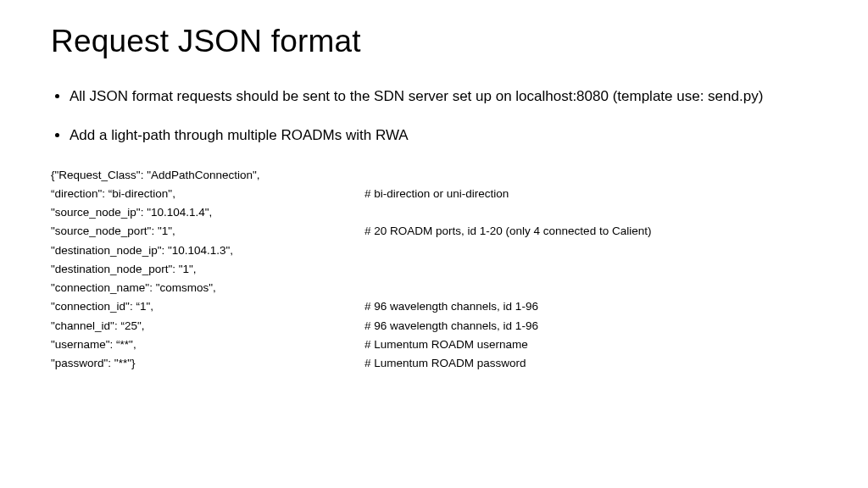  Describe the element at coordinates (434, 307) in the screenshot. I see `code-line: "connection_id": “1", # 96 wavelength ch…` at that location.